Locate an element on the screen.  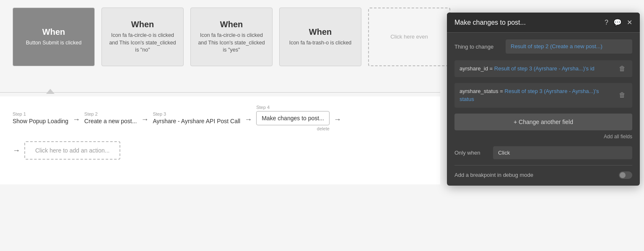
only-when-row: Only when Click is located at coordinates (543, 156).